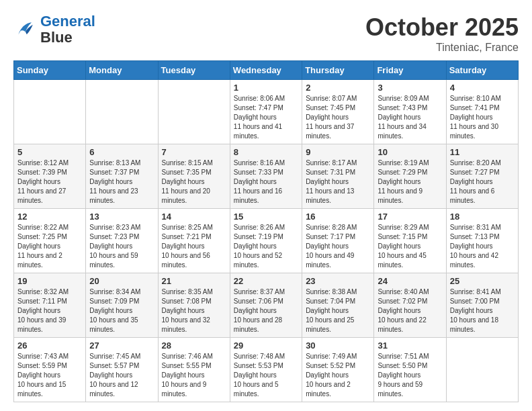 The image size is (532, 411). I want to click on calendar-cell: 9Sunrise: 8:17 AMSunset: 7:31 PMDaylight…, so click(339, 177).